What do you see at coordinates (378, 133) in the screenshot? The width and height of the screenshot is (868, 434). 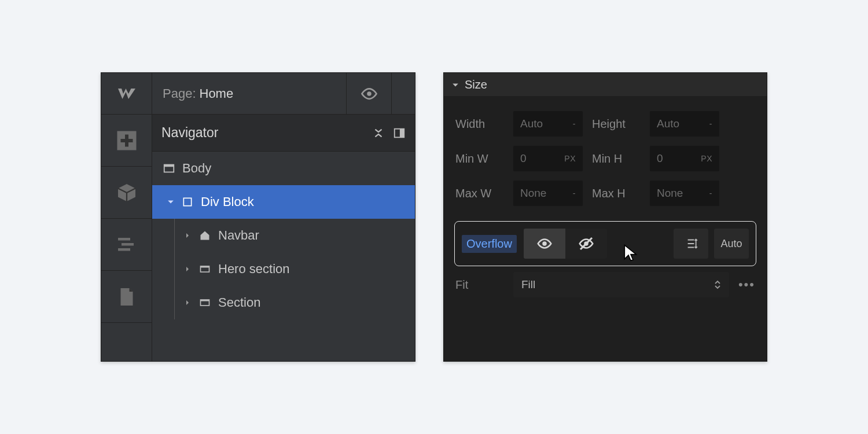 I see `collapse-all-button` at bounding box center [378, 133].